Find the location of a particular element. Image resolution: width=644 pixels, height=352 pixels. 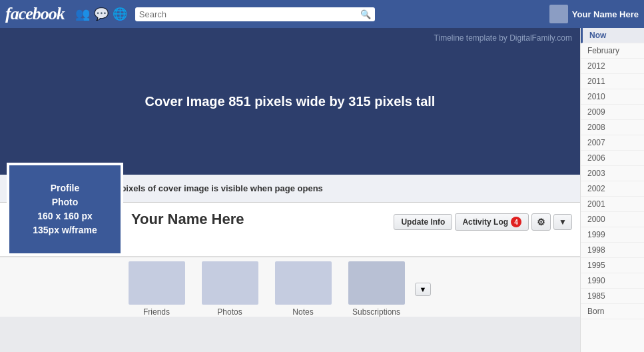

timeline-item: 1985 is located at coordinates (613, 296).